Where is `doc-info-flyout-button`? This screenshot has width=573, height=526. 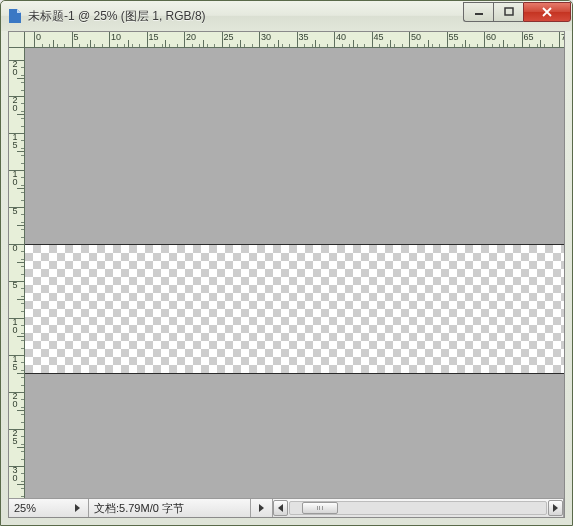
doc-info-flyout-button is located at coordinates (262, 508).